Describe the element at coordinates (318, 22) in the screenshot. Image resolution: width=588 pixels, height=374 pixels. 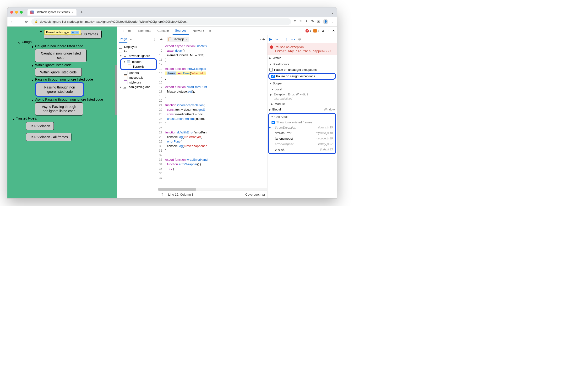
I see `devtools-icon: ▣` at that location.